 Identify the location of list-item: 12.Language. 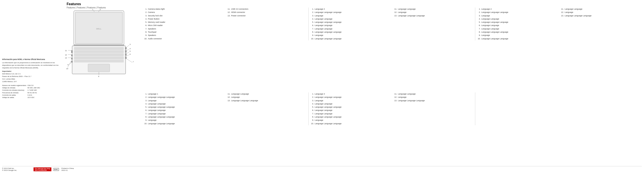
(434, 12).